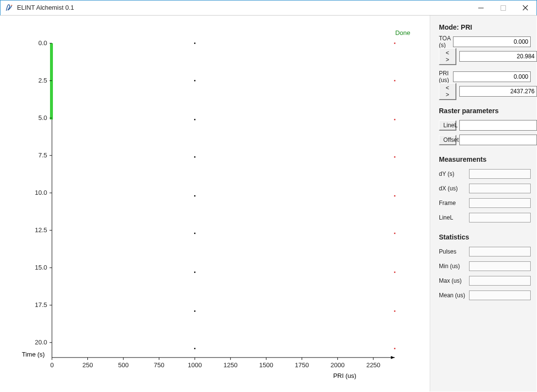  I want to click on svg-text: 20.0, so click(41, 342).